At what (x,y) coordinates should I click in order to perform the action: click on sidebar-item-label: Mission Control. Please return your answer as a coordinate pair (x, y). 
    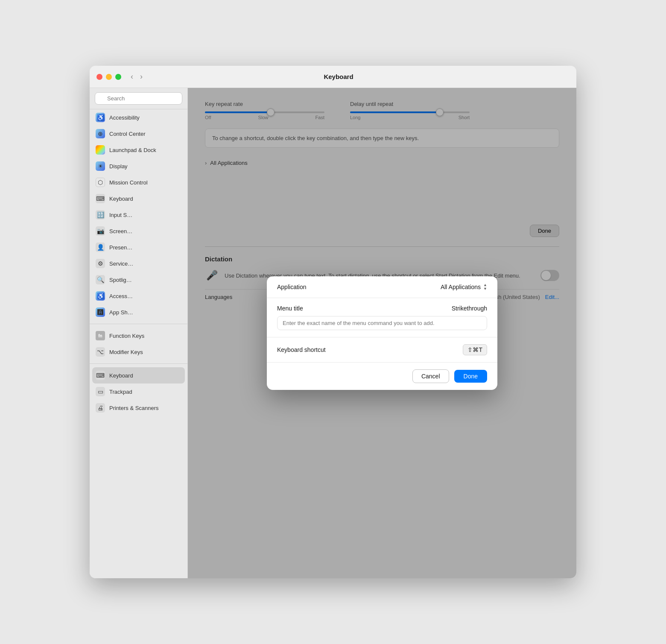
    Looking at the image, I should click on (129, 183).